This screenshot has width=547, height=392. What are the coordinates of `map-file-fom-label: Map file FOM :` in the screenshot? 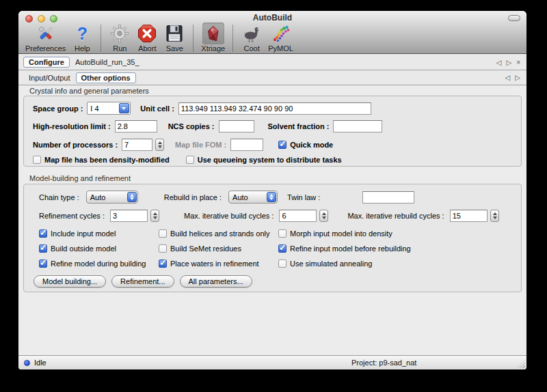 It's located at (201, 145).